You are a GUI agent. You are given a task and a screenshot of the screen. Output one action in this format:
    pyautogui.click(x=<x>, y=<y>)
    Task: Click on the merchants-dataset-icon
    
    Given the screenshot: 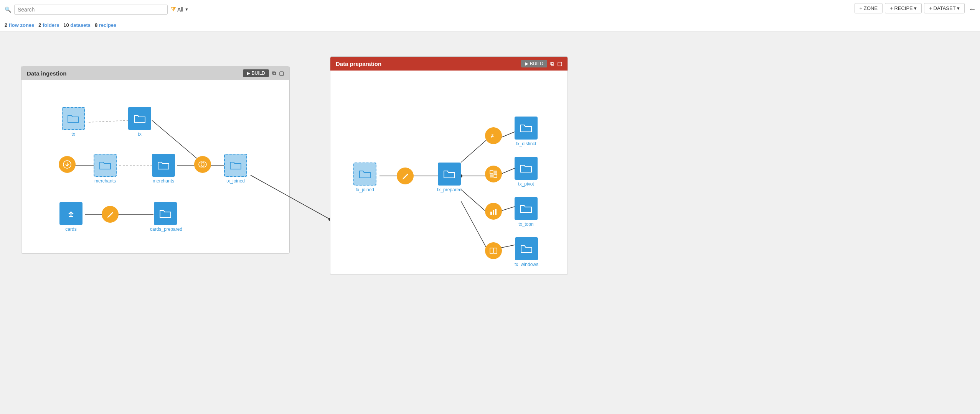 What is the action you would take?
    pyautogui.click(x=163, y=165)
    